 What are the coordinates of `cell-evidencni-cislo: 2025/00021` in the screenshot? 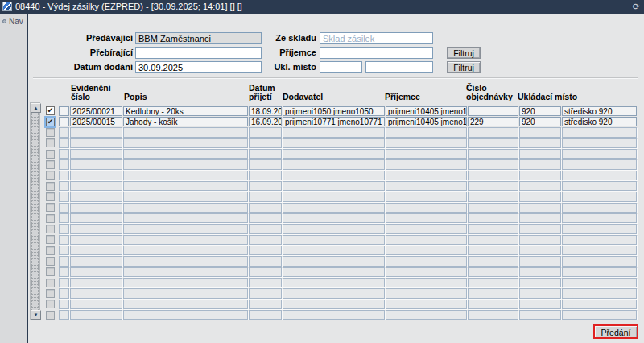 It's located at (97, 111).